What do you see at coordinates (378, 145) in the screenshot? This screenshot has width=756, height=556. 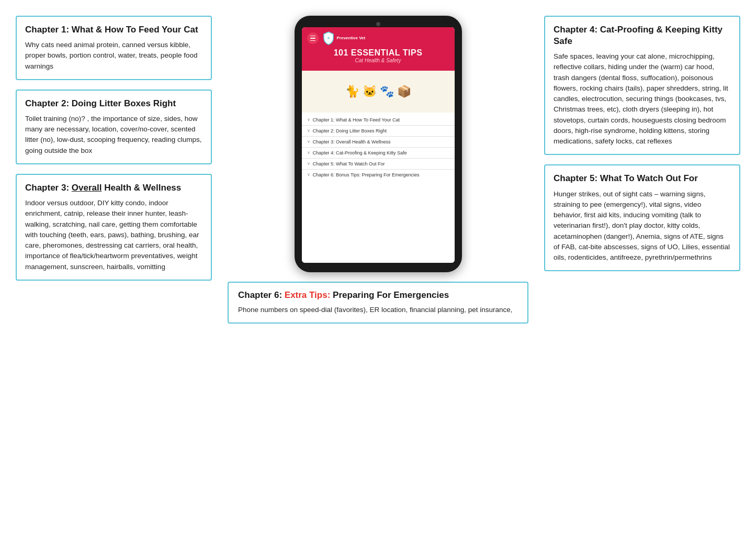 I see `tablet-screen: + Preventive Vet 101 ESSENTIAL TIPS Cat …` at bounding box center [378, 145].